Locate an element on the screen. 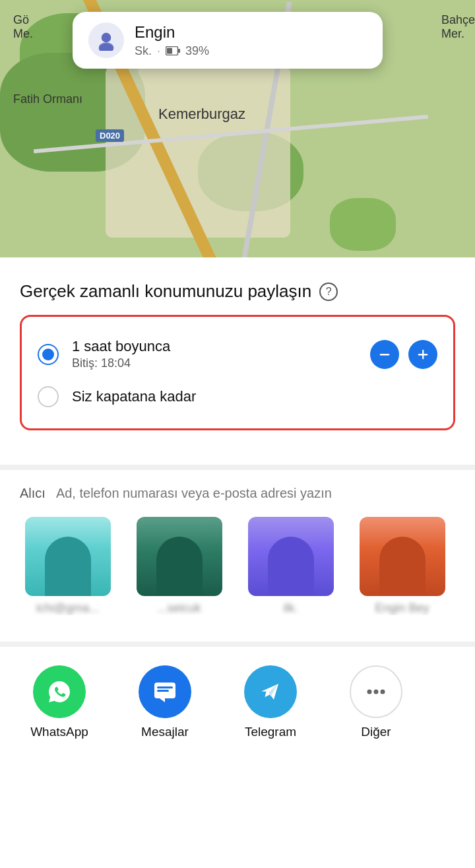 This screenshot has width=475, height=868. battery-icon is located at coordinates (173, 51).